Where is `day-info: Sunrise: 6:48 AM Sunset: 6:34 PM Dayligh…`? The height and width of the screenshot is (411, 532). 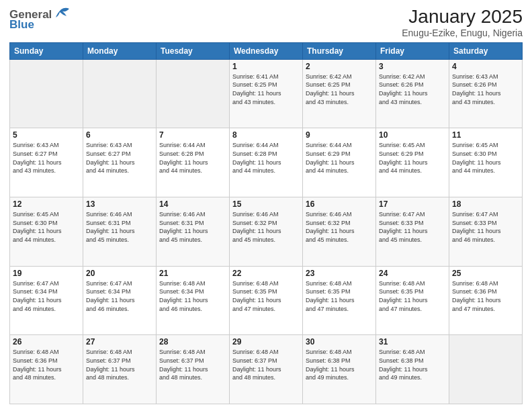 day-info: Sunrise: 6:48 AM Sunset: 6:34 PM Dayligh… is located at coordinates (193, 296).